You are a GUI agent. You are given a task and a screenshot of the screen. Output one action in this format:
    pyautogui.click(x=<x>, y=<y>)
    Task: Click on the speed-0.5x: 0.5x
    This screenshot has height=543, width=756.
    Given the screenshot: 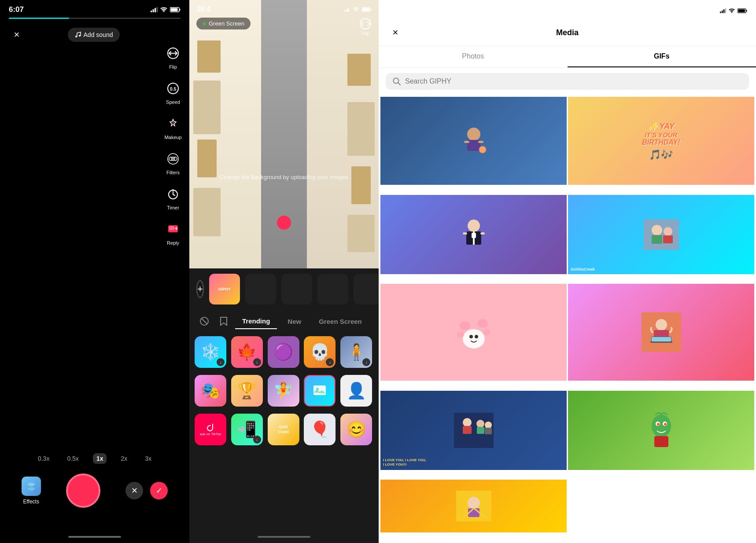 What is the action you would take?
    pyautogui.click(x=73, y=459)
    